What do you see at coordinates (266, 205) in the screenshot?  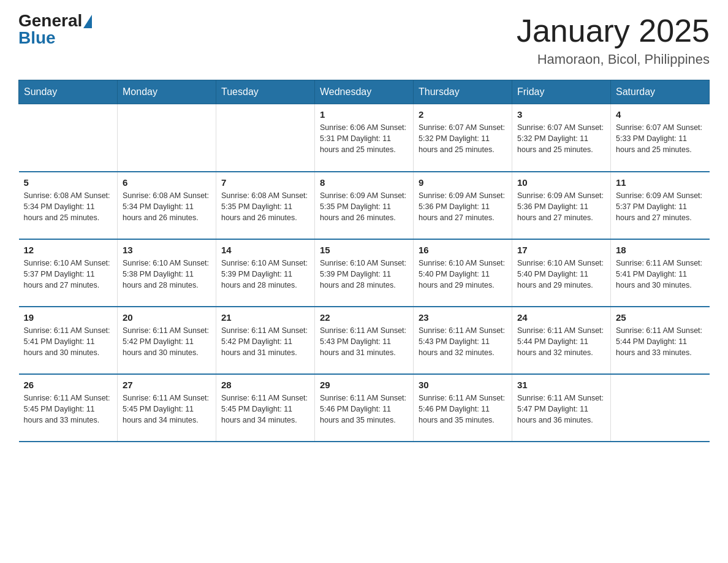 I see `calendar-cell: 7Sunrise: 6:08 AM Sunset: 5:35 PM Daylig…` at bounding box center [266, 205].